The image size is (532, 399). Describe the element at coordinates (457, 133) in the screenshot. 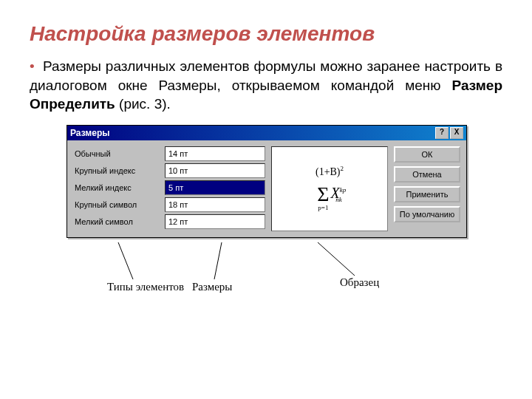

I see `close-button: X` at that location.